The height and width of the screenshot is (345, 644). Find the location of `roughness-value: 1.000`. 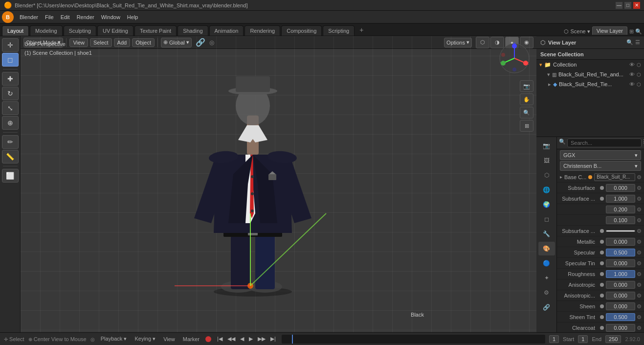

roughness-value: 1.000 is located at coordinates (621, 274).